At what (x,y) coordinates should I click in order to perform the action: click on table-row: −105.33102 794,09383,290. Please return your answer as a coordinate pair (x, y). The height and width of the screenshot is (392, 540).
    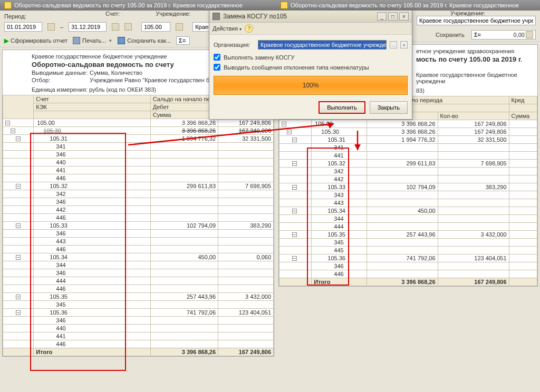
    Looking at the image, I should click on (408, 188).